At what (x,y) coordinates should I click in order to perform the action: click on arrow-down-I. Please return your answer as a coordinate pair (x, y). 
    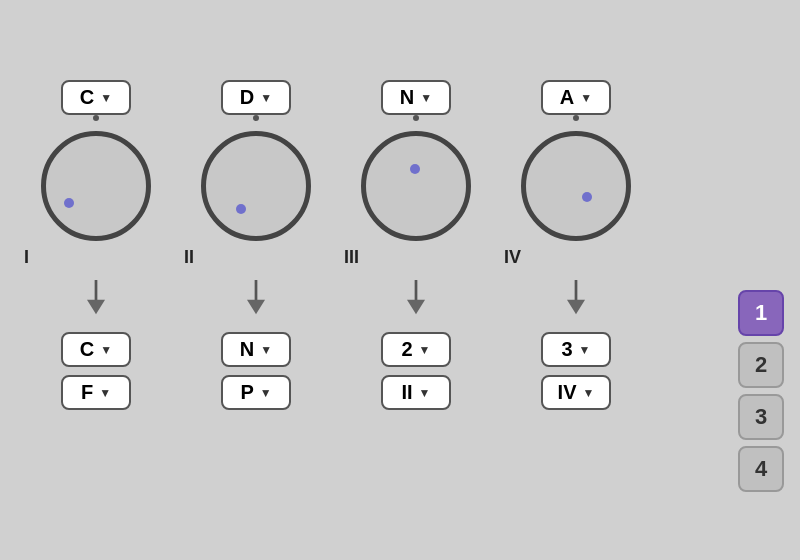
    Looking at the image, I should click on (96, 300).